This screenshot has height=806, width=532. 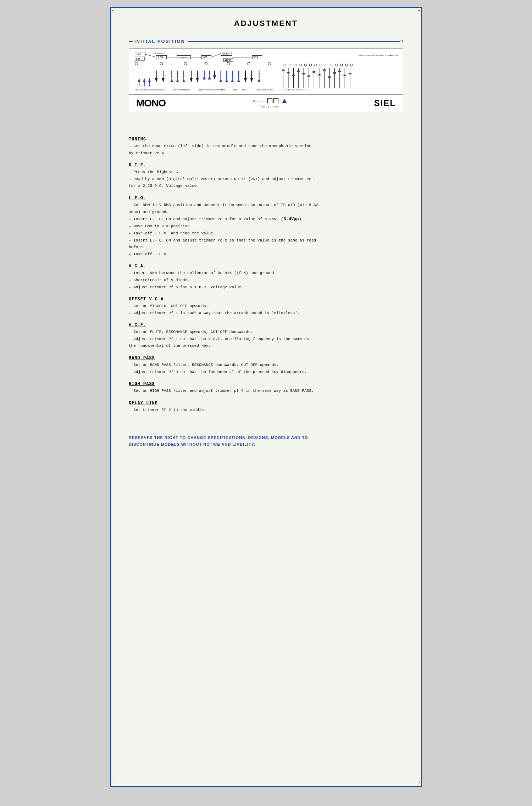 What do you see at coordinates (266, 227) in the screenshot?
I see `section-lfo: L.F.O.- Set DMM in V RMS position and co…` at bounding box center [266, 227].